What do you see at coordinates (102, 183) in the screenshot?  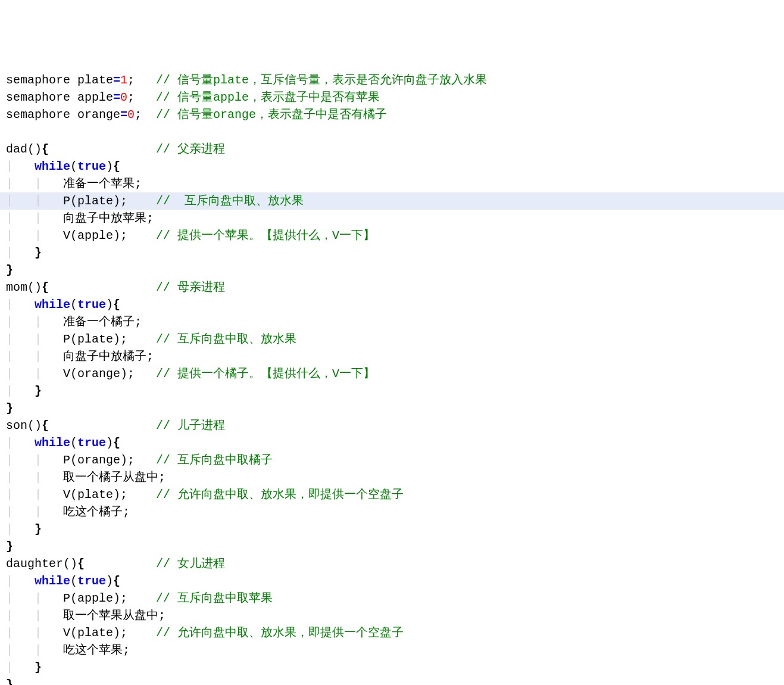 I see `token-identifier: 准备一个苹果;` at bounding box center [102, 183].